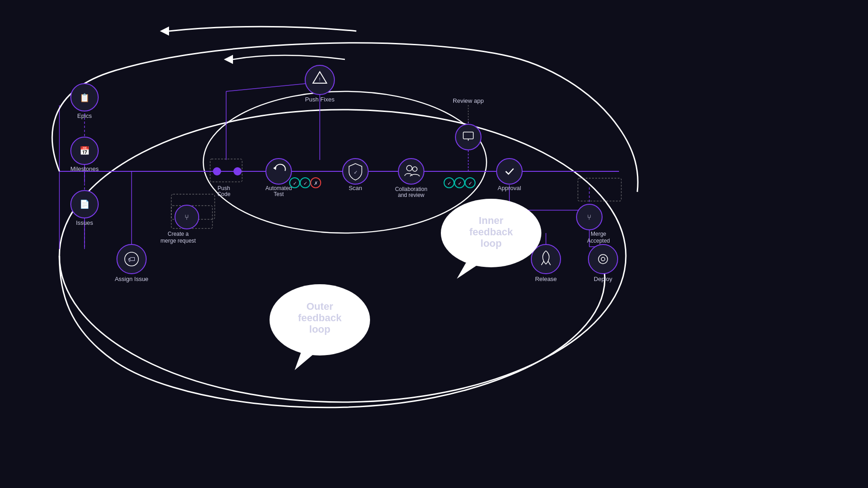  Describe the element at coordinates (132, 279) in the screenshot. I see `assign-issue-label: Assign Issue` at that location.